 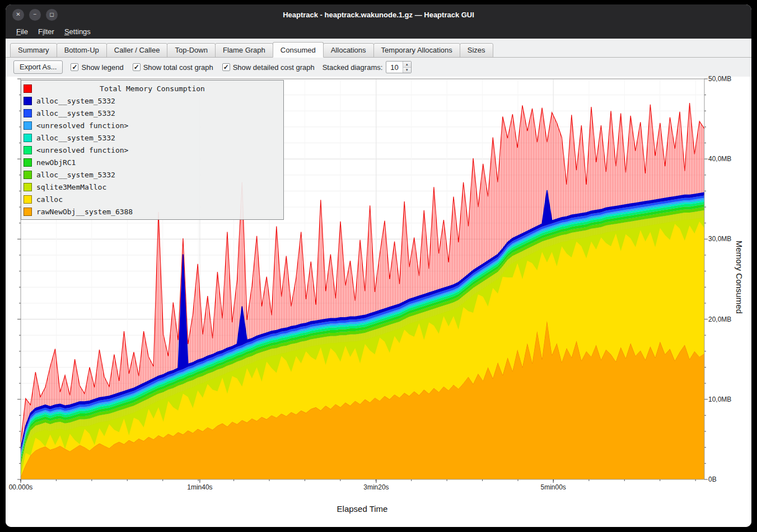 What do you see at coordinates (152, 156) in the screenshot?
I see `legend-rows: alloc__system_5332alloc__system_5332<unr…` at bounding box center [152, 156].